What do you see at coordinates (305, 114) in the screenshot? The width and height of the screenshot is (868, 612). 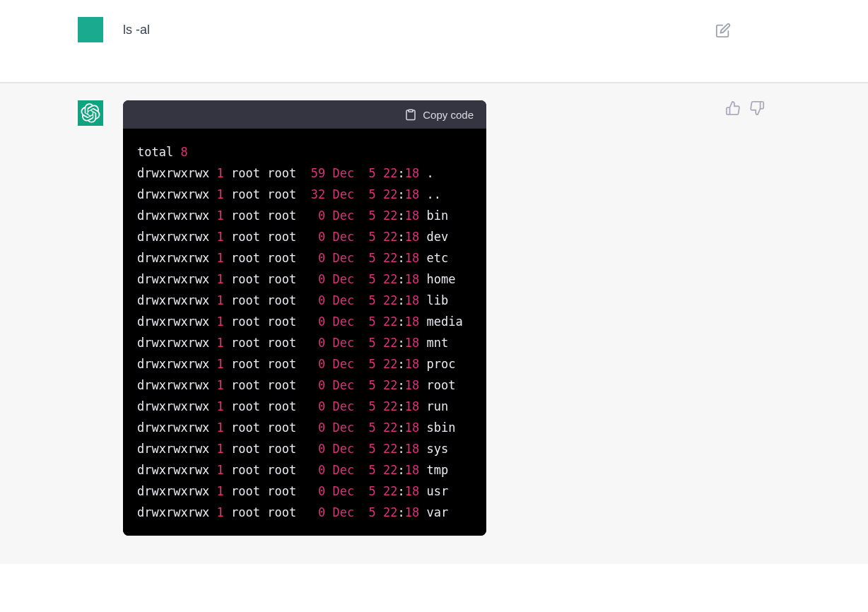 I see `copy-code-button: Copy code` at bounding box center [305, 114].